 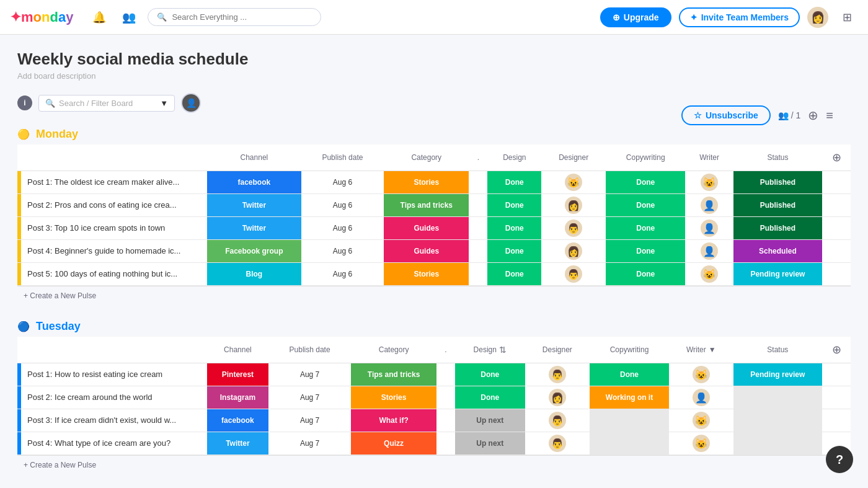 What do you see at coordinates (830, 115) in the screenshot?
I see `menu-button: ≡` at bounding box center [830, 115].